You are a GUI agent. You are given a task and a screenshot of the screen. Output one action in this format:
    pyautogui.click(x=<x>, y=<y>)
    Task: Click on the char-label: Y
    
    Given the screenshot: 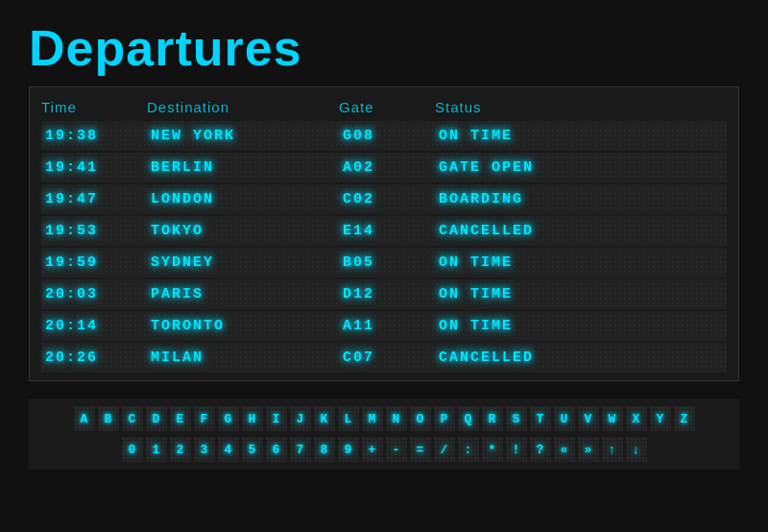 What is the action you would take?
    pyautogui.click(x=660, y=419)
    